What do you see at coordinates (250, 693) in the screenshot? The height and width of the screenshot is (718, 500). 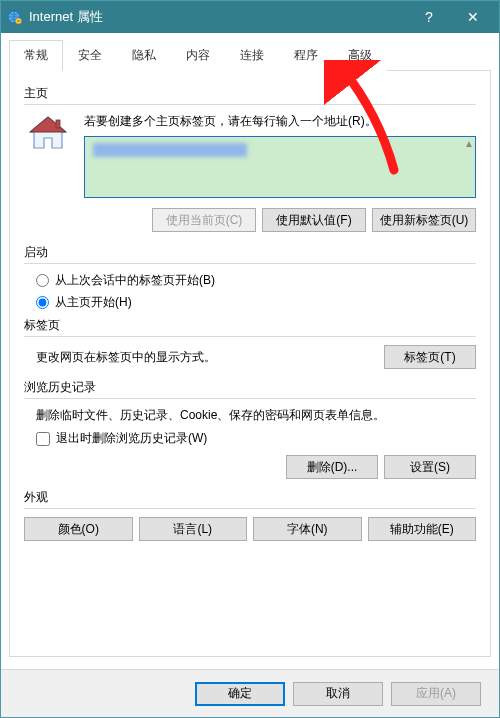 I see `dialog-footer: 确定 取消 应用(A)` at bounding box center [250, 693].